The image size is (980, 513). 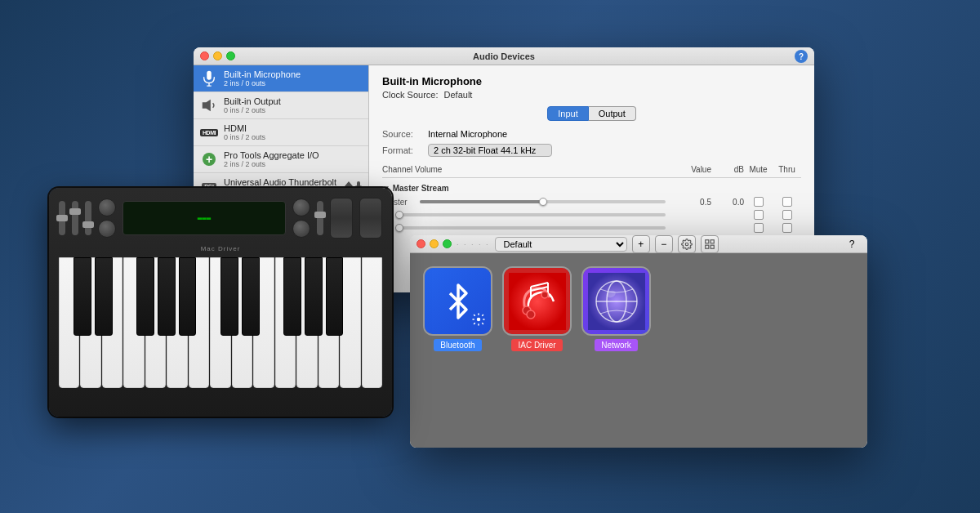 What do you see at coordinates (759, 215) in the screenshot?
I see `ch1-mute-checkbox` at bounding box center [759, 215].